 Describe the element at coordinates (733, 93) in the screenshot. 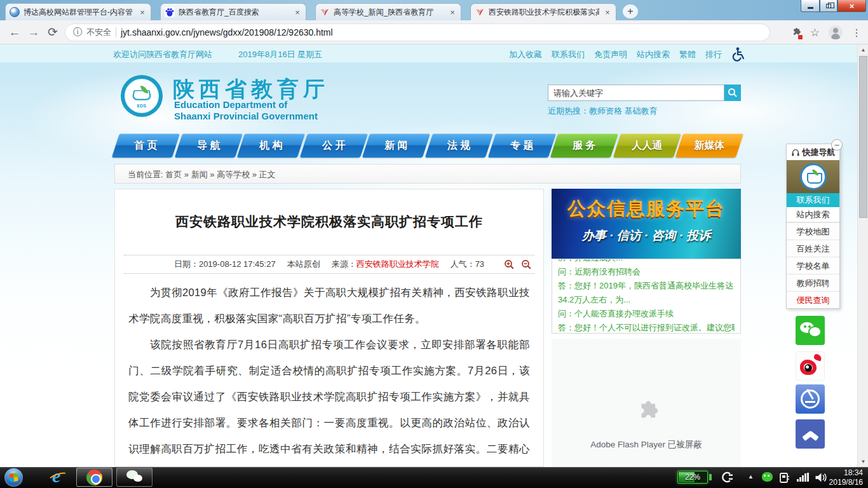

I see `search-button` at that location.